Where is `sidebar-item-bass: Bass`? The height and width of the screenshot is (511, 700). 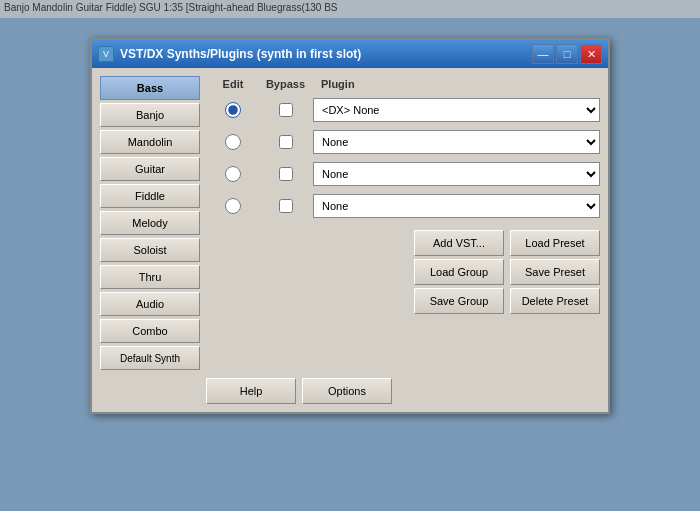 sidebar-item-bass: Bass is located at coordinates (150, 88).